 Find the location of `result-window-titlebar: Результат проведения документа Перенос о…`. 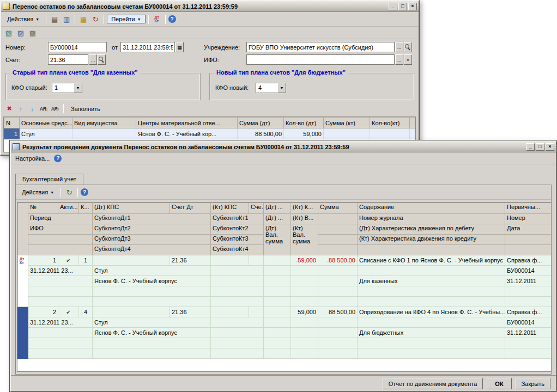

result-window-titlebar: Результат проведения документа Перенос о… is located at coordinates (283, 147).